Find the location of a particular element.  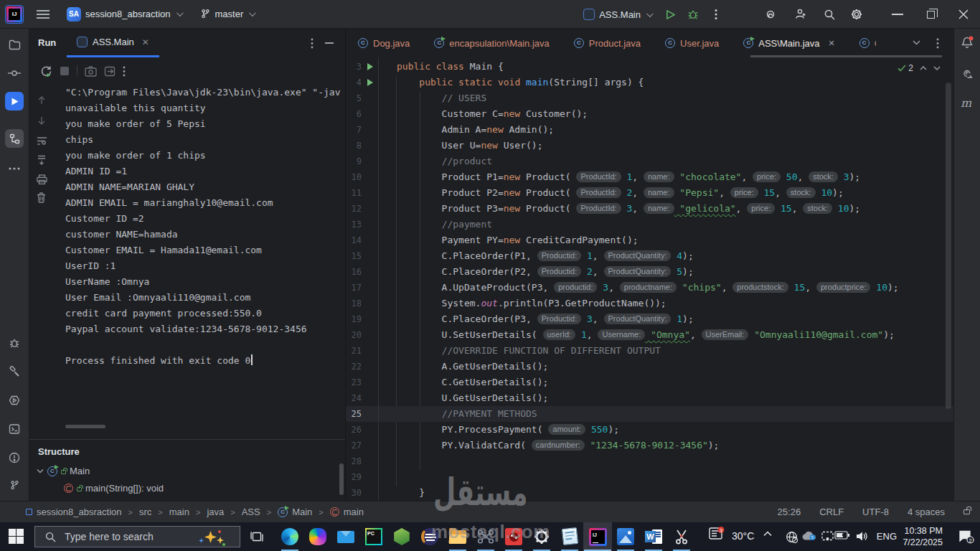

tab-options-icon is located at coordinates (938, 43).